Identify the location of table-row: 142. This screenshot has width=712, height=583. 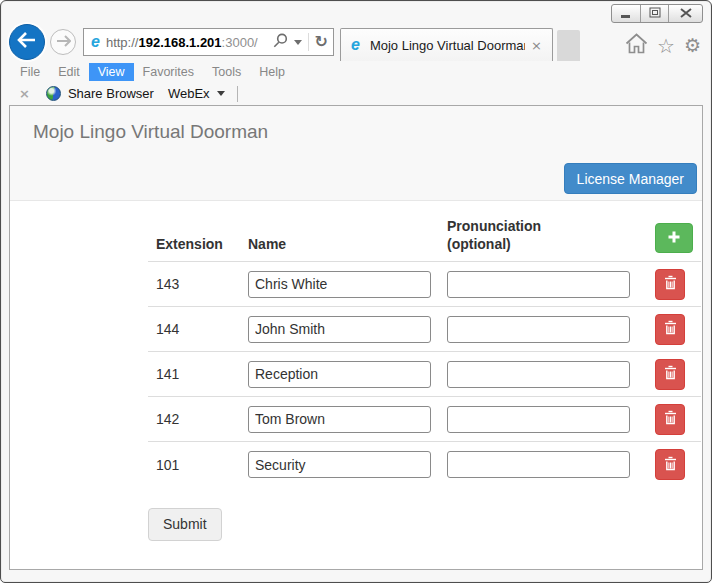
(424, 420).